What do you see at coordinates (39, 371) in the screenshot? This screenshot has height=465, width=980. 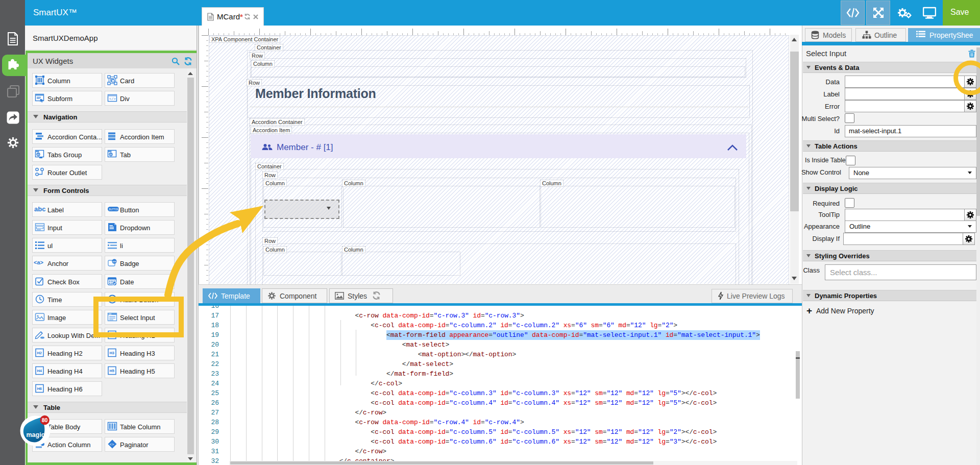 I see `svg-text: H4` at bounding box center [39, 371].